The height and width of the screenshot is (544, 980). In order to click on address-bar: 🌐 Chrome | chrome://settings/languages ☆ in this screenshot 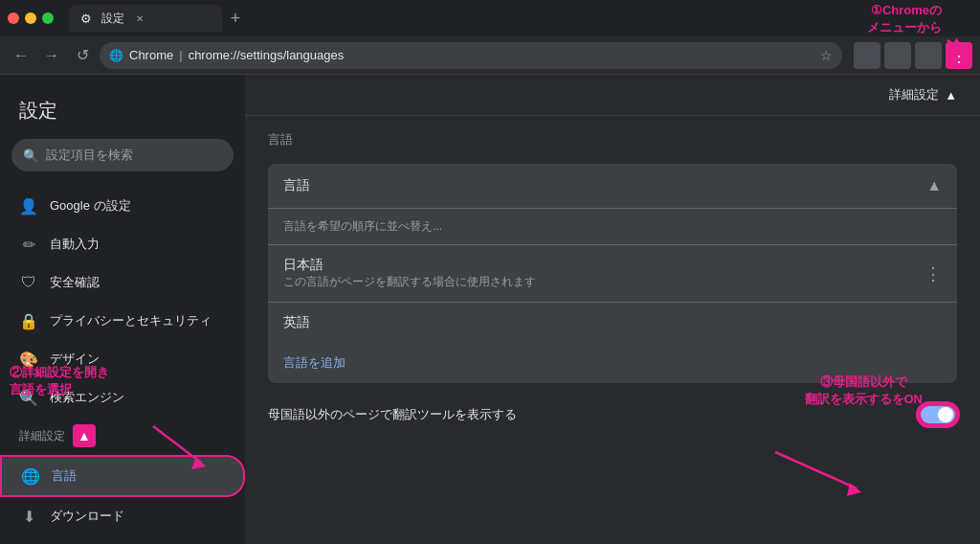, I will do `click(471, 56)`.